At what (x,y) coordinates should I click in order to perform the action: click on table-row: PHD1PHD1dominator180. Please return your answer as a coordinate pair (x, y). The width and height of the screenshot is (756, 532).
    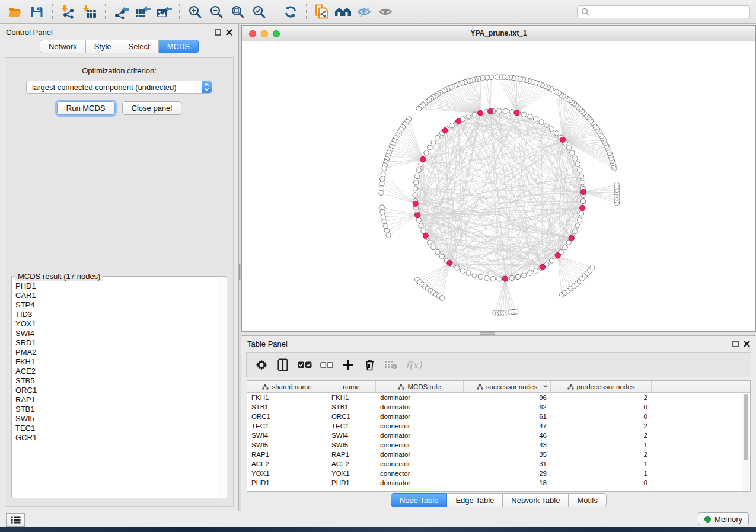
    Looking at the image, I should click on (499, 483).